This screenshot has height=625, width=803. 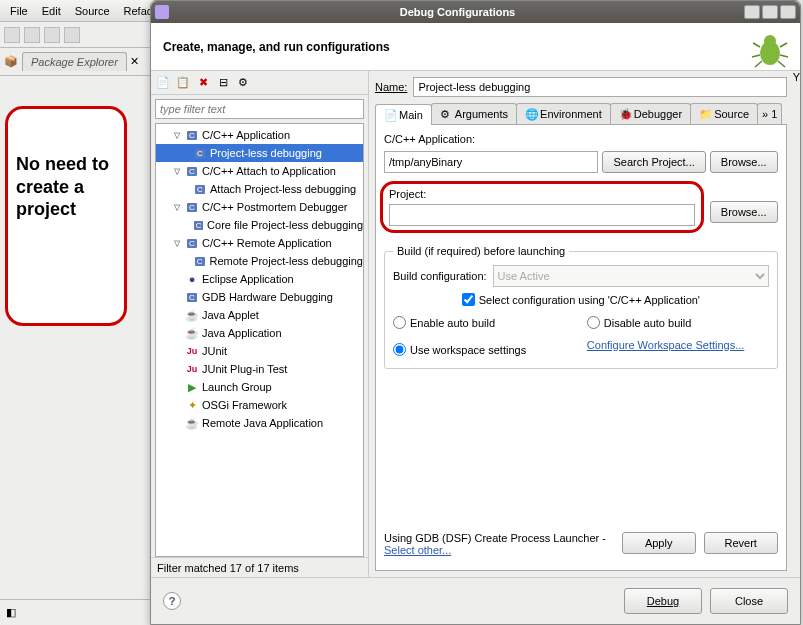 I want to click on close-view-icon: ✕, so click(x=134, y=62).